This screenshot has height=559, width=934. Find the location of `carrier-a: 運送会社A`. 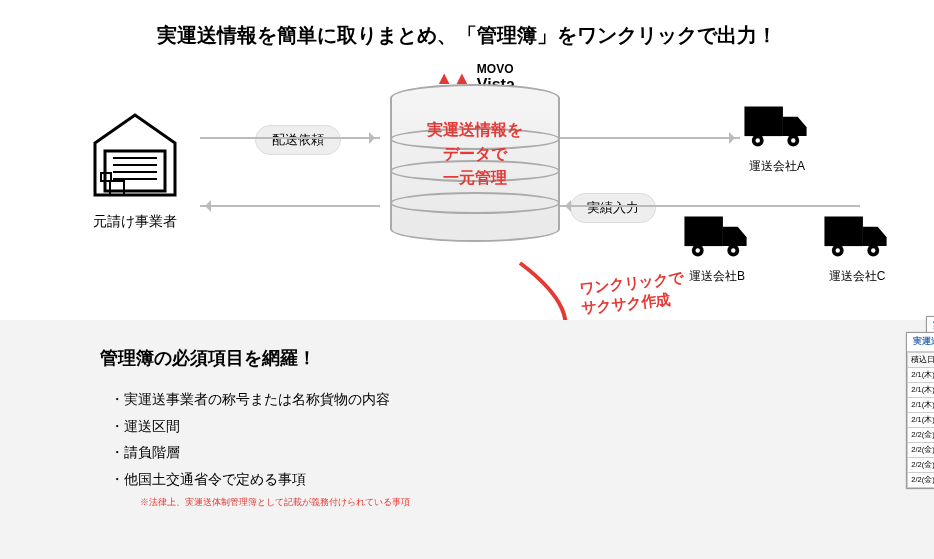

carrier-a: 運送会社A is located at coordinates (777, 136).